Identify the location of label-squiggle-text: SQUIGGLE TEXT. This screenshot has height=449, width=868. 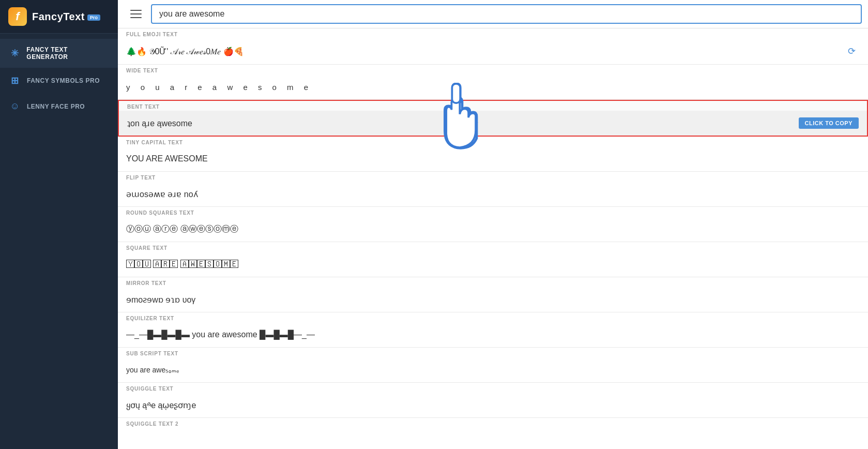
(493, 388).